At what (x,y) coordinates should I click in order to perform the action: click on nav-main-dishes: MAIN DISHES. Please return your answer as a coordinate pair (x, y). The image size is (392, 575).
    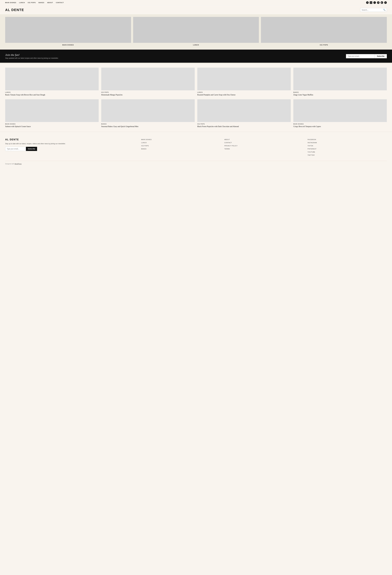
    Looking at the image, I should click on (11, 2).